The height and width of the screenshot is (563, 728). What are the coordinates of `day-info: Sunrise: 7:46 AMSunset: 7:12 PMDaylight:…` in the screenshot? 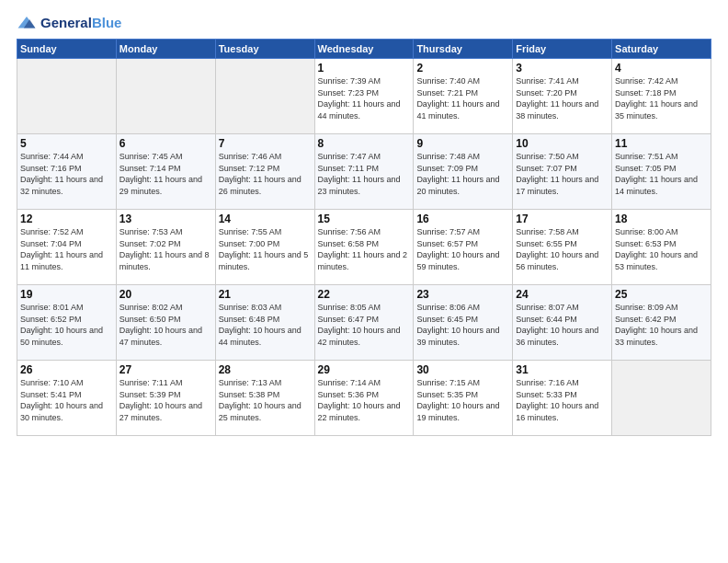 It's located at (260, 174).